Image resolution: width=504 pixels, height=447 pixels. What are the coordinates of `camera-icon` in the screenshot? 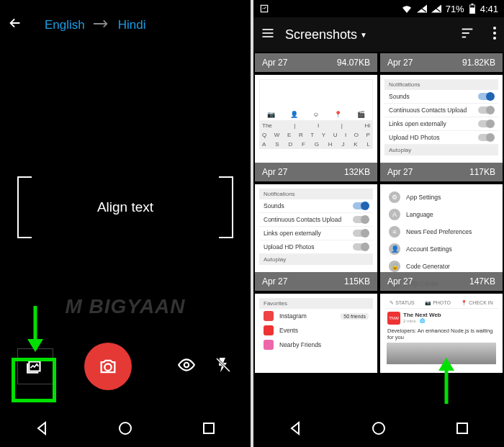 It's located at (108, 366).